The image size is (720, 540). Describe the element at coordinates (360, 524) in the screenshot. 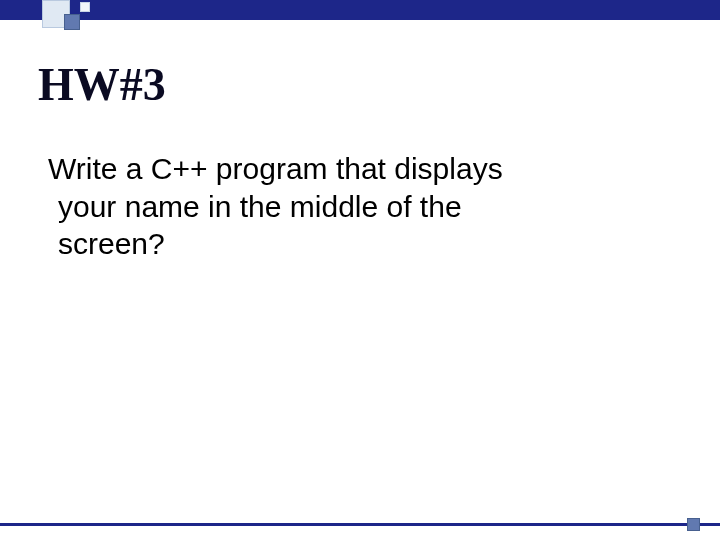

I see `bottom-accent-line` at that location.